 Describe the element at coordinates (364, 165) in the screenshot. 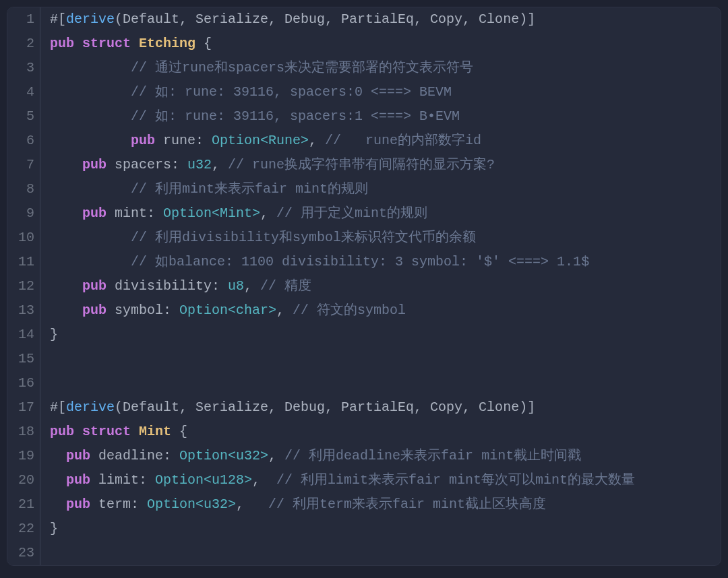

I see `code-line-7: 7 pub spacers: u32, // rune换成字符串带有间隔符的显示…` at that location.